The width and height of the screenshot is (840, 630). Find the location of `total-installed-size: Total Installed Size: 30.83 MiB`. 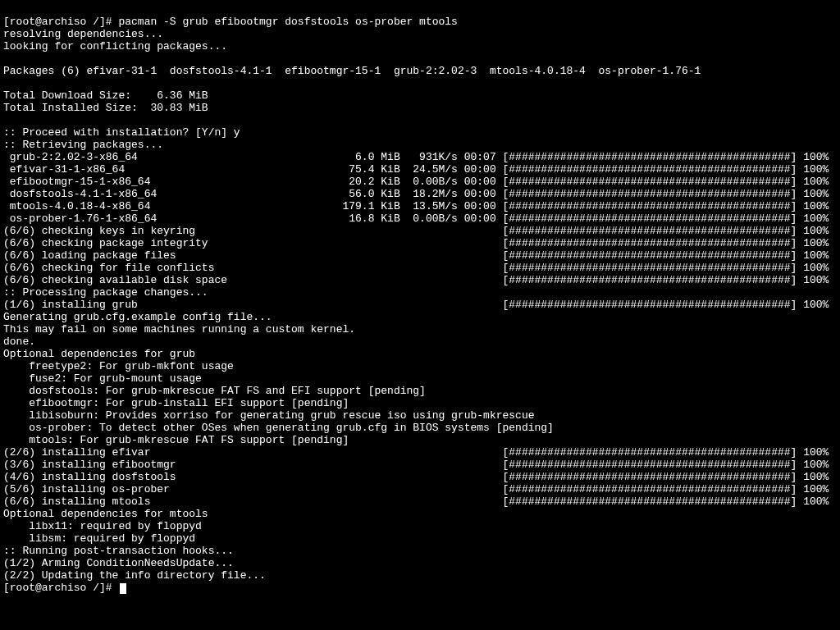

total-installed-size: Total Installed Size: 30.83 MiB is located at coordinates (106, 108).